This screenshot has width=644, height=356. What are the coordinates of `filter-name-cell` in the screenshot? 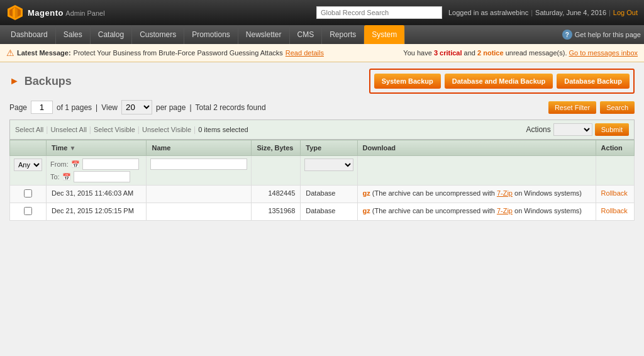 It's located at (199, 171).